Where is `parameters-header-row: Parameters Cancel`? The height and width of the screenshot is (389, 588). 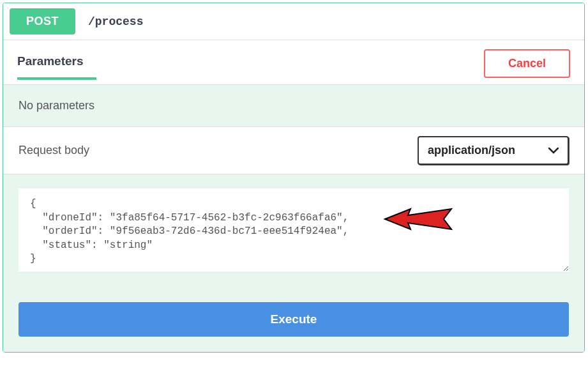
parameters-header-row: Parameters Cancel is located at coordinates (294, 63).